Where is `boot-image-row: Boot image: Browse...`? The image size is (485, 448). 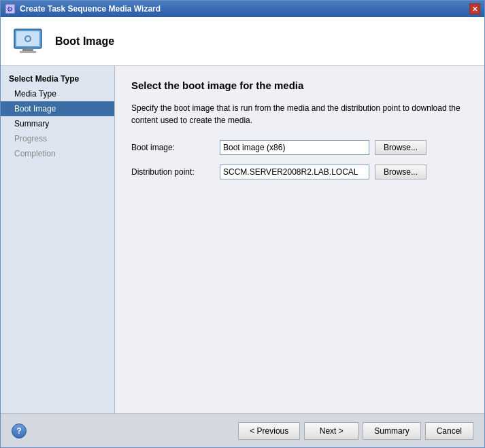 boot-image-row: Boot image: Browse... is located at coordinates (299, 148).